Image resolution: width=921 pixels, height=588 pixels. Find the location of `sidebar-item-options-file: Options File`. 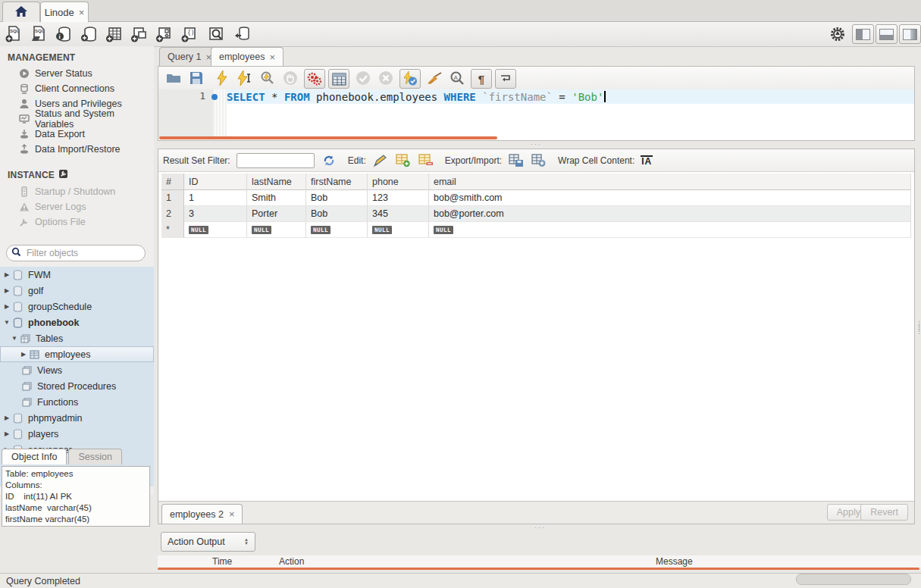

sidebar-item-options-file: Options File is located at coordinates (77, 222).